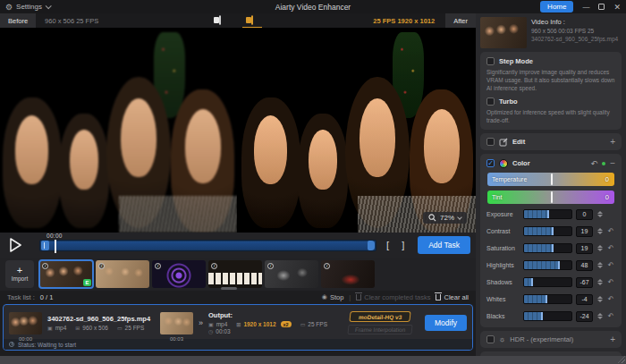  What do you see at coordinates (613, 340) in the screenshot?
I see `hdr-expand-button: +` at bounding box center [613, 340].